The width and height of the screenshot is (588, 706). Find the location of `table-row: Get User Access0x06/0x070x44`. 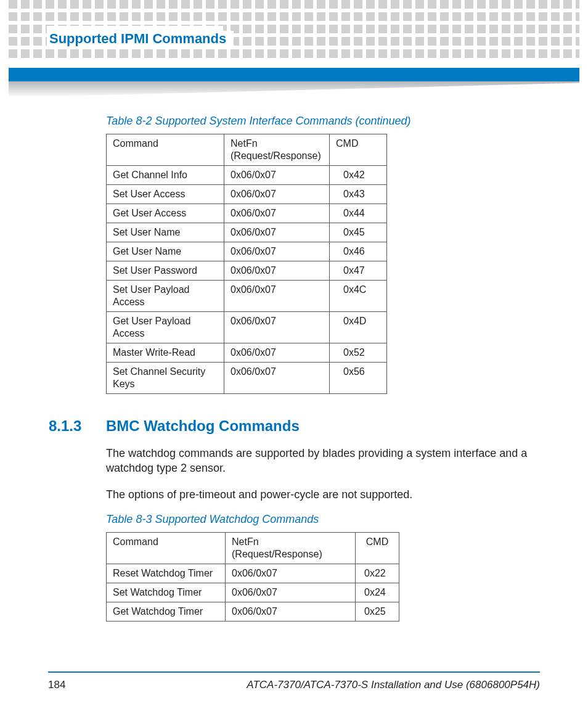

table-row: Get User Access0x06/0x070x44 is located at coordinates (247, 213).